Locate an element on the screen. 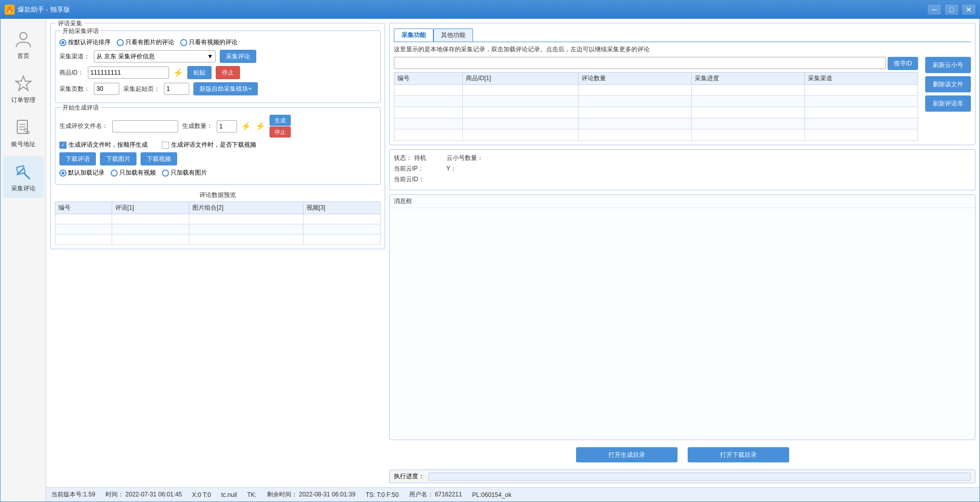 The width and height of the screenshot is (980, 502). bolt-icon: ⚡ is located at coordinates (178, 73).